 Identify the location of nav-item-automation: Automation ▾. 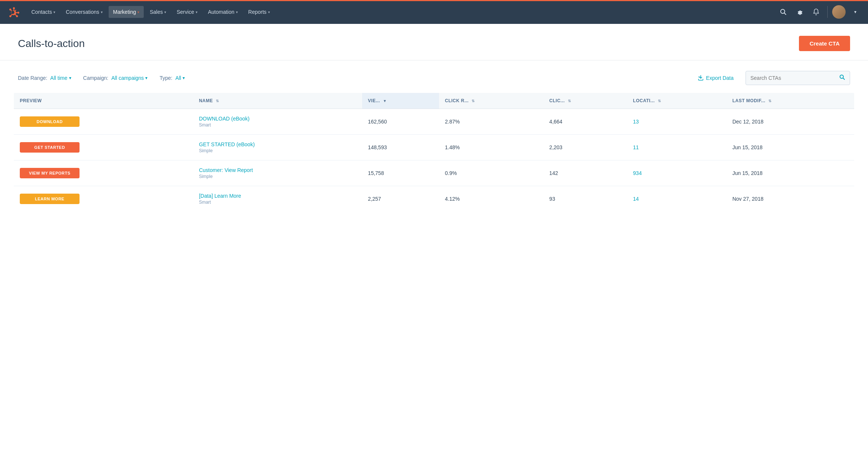
(223, 12).